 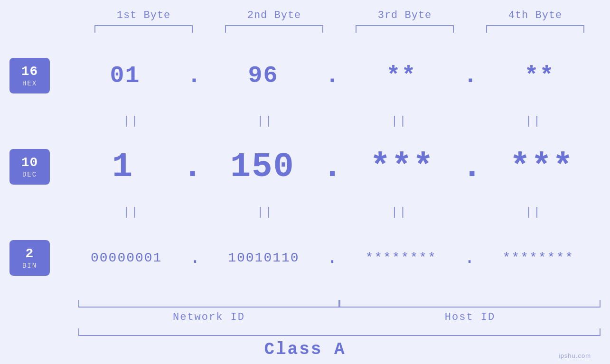 What do you see at coordinates (263, 167) in the screenshot?
I see `dec-val-2: 150` at bounding box center [263, 167].